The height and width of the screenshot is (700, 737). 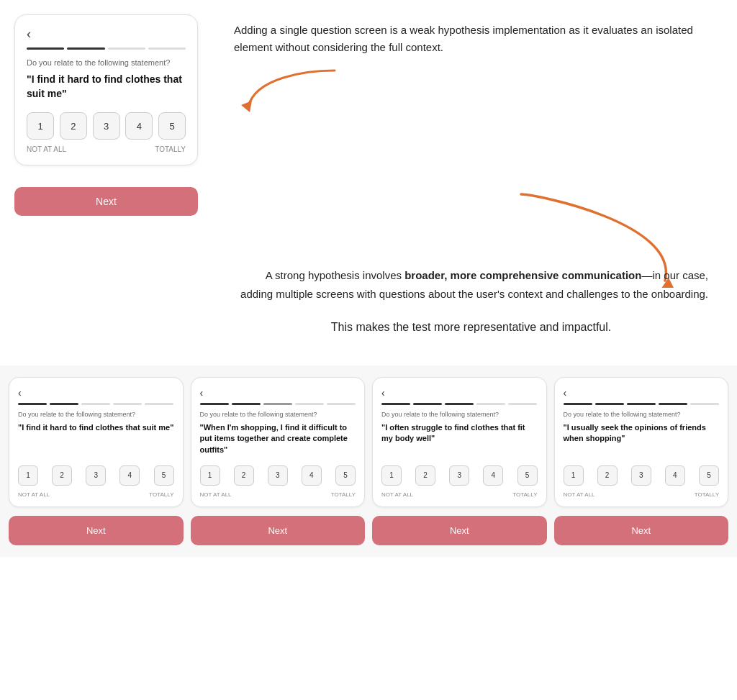 What do you see at coordinates (368, 531) in the screenshot?
I see `next-buttons-row: Next Next Next Next` at bounding box center [368, 531].